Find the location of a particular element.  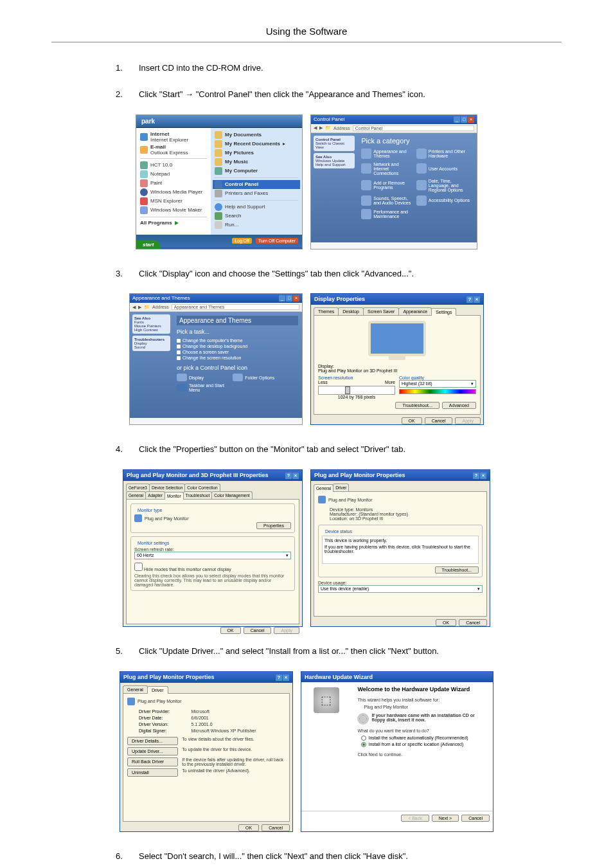

task-background: Change the desktop background is located at coordinates (238, 346).